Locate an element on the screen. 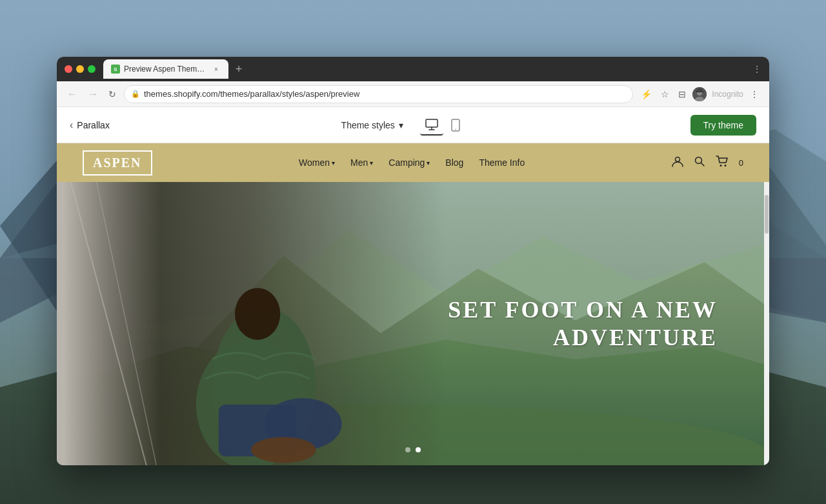 Image resolution: width=826 pixels, height=504 pixels. nav-blog: Blog is located at coordinates (454, 163).